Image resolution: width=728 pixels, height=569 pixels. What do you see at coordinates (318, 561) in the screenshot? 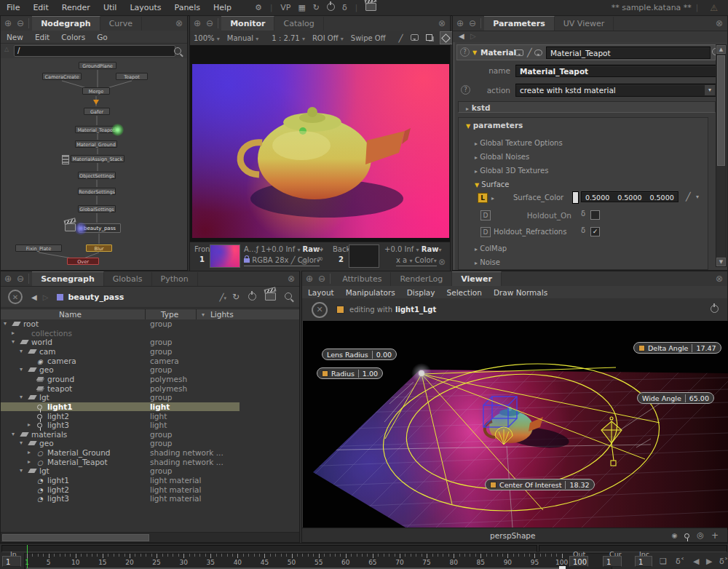
I see `frame-ruler: 1510152025303540455055606570758085909510…` at bounding box center [318, 561].